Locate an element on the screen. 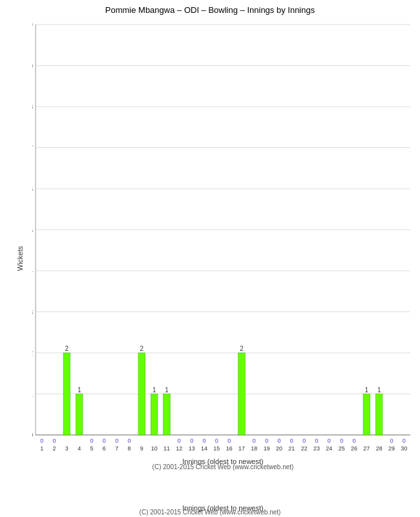 Image resolution: width=420 pixels, height=517 pixels. svg-text: 19 is located at coordinates (267, 448).